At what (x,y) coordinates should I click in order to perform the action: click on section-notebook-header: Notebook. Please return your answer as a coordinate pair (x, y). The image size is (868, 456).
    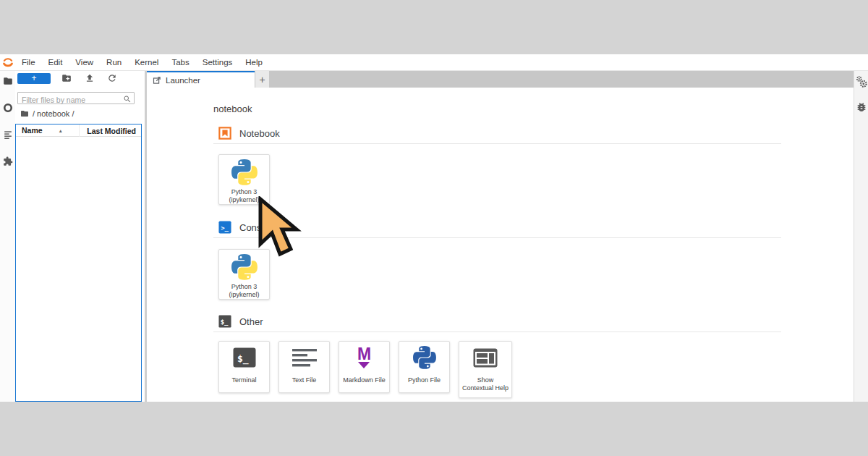
    Looking at the image, I should click on (249, 133).